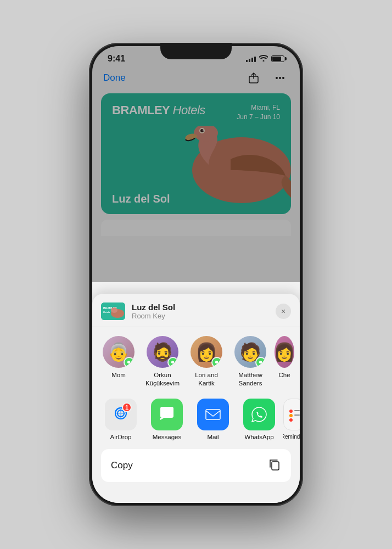 Image resolution: width=392 pixels, height=549 pixels. Describe the element at coordinates (283, 311) in the screenshot. I see `share-close-button: ×` at that location.